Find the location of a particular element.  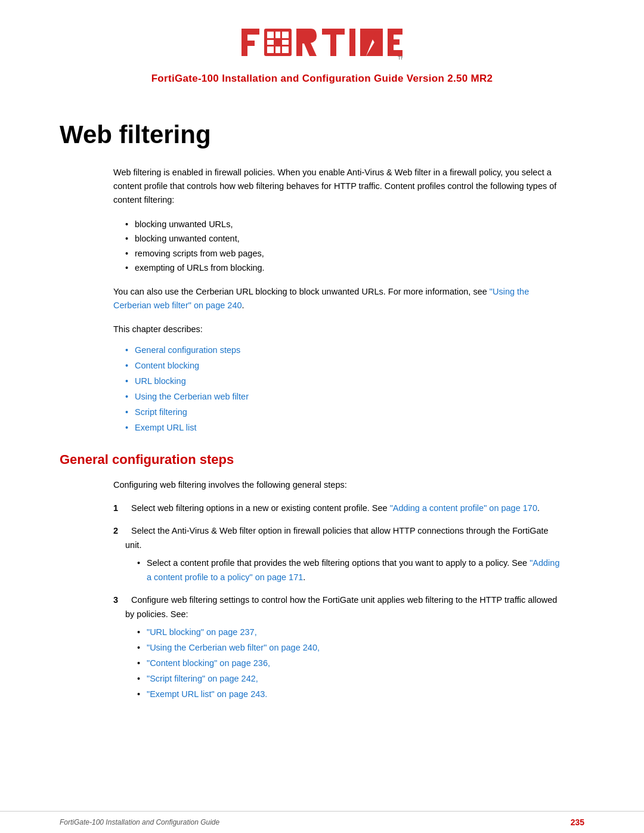

section-intro: Configuring web filtering involves the f… is located at coordinates (337, 485).